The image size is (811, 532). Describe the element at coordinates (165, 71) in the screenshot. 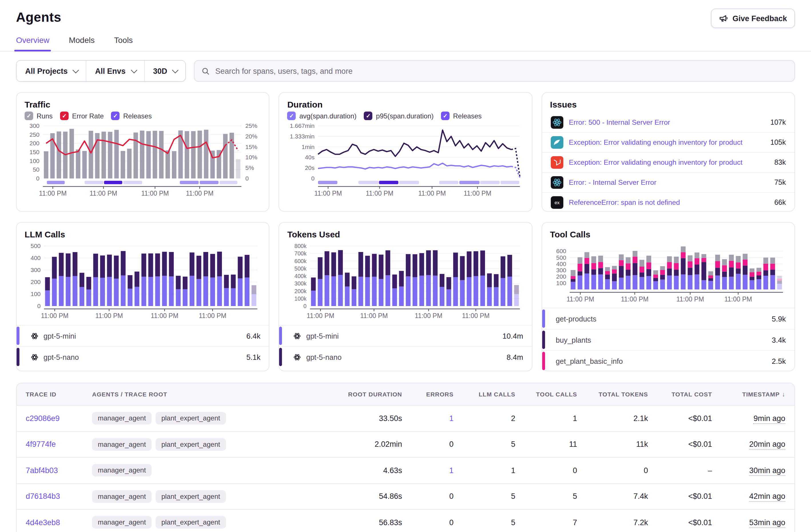

I see `daterange-filter: 30D` at that location.